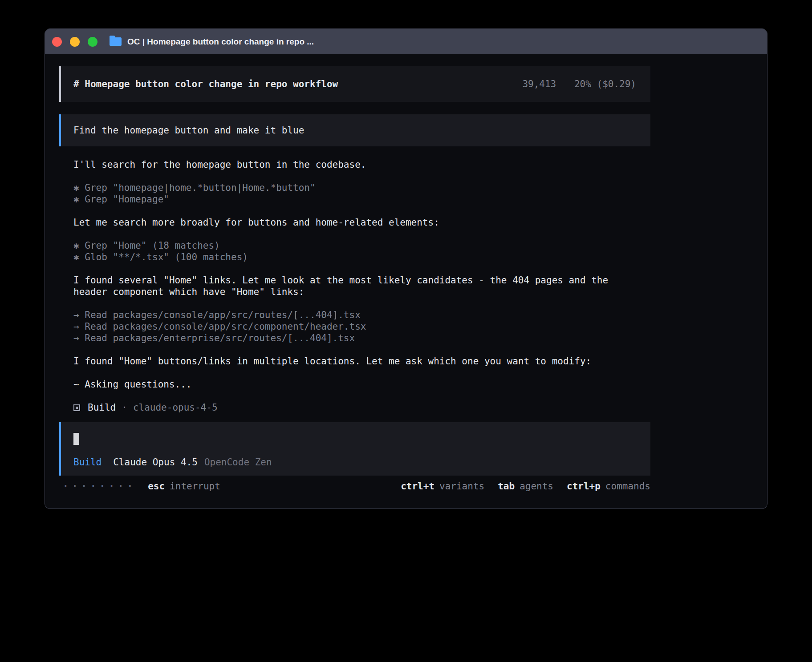  I want to click on token-count: 39,413, so click(539, 84).